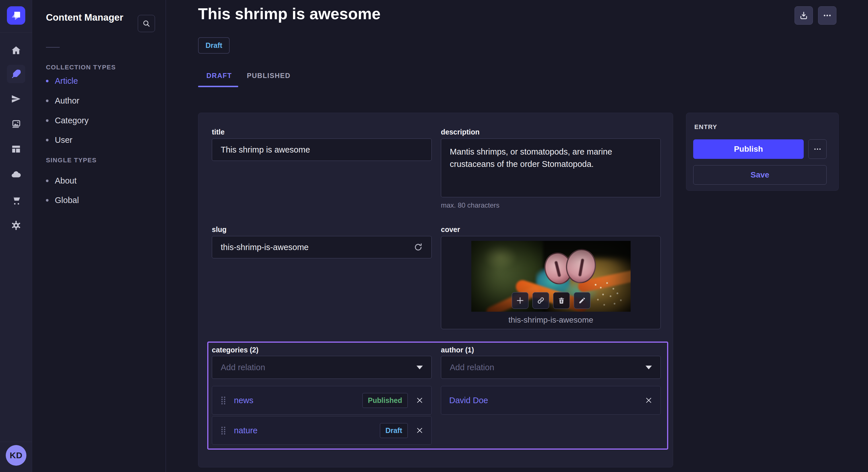 The image size is (868, 472). Describe the element at coordinates (551, 367) in the screenshot. I see `author-add-relation-combobox: Add relation` at that location.